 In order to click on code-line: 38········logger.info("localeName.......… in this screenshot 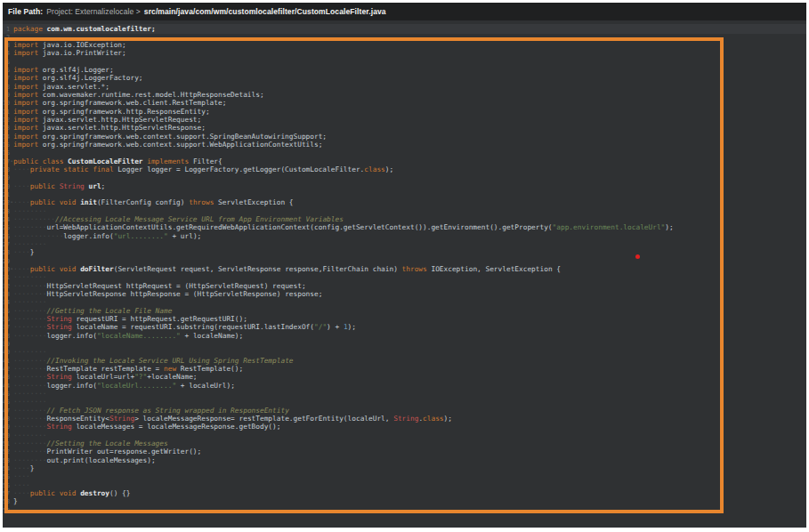, I will do `click(404, 336)`.